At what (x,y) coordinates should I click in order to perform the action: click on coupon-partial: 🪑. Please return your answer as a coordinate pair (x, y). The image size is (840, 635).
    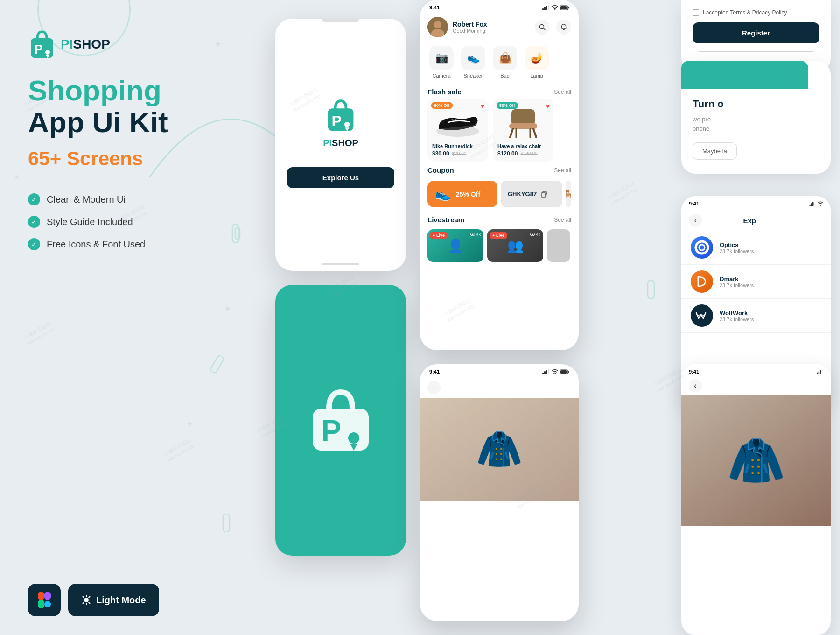
    Looking at the image, I should click on (568, 194).